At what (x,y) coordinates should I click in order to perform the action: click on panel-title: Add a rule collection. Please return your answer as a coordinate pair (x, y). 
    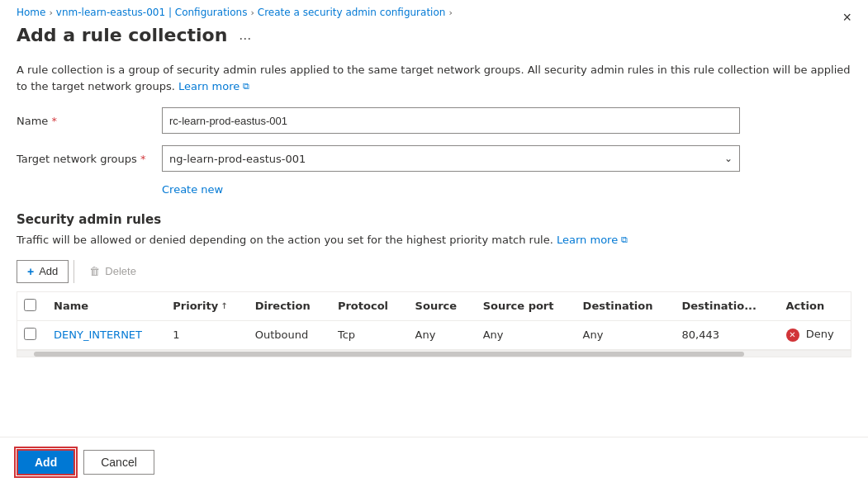
    Looking at the image, I should click on (122, 35).